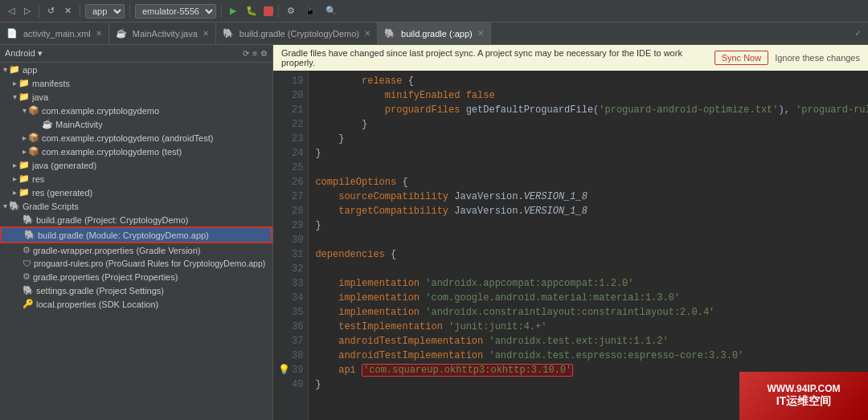 This screenshot has width=868, height=420. Describe the element at coordinates (28, 304) in the screenshot. I see `props-icon-local: 🔑` at that location.